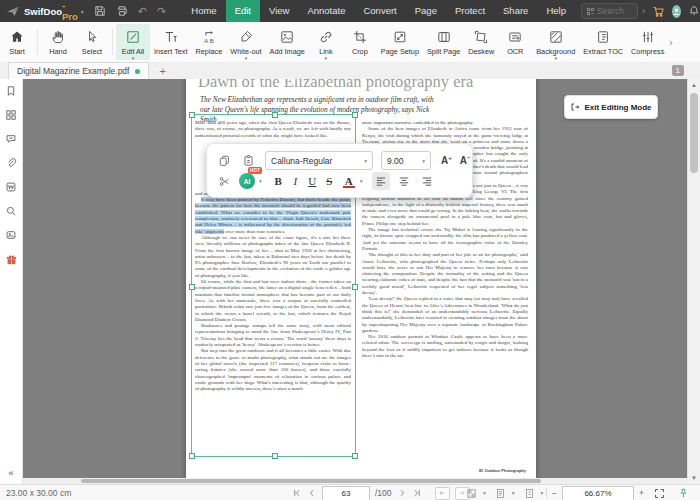  What do you see at coordinates (288, 42) in the screenshot?
I see `tool-add-image: Add Image` at bounding box center [288, 42].